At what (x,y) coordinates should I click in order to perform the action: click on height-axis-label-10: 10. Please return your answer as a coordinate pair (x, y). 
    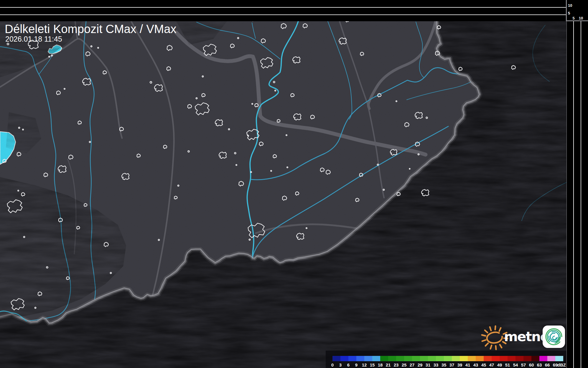
    Looking at the image, I should click on (570, 5).